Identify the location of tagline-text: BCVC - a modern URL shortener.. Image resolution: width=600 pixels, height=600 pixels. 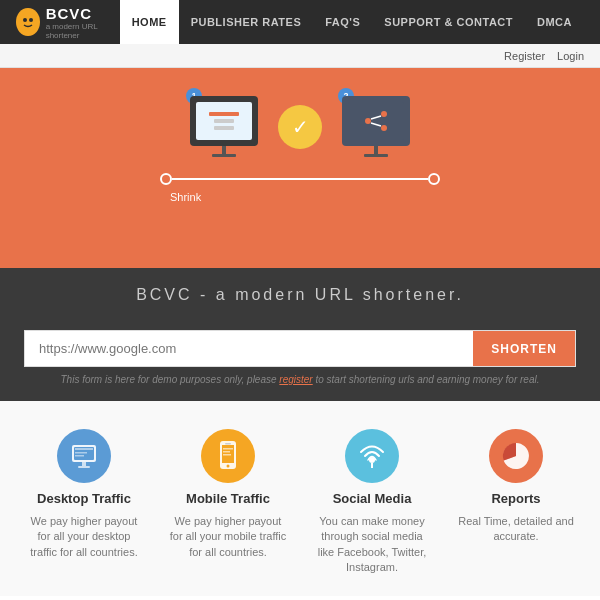
(300, 295).